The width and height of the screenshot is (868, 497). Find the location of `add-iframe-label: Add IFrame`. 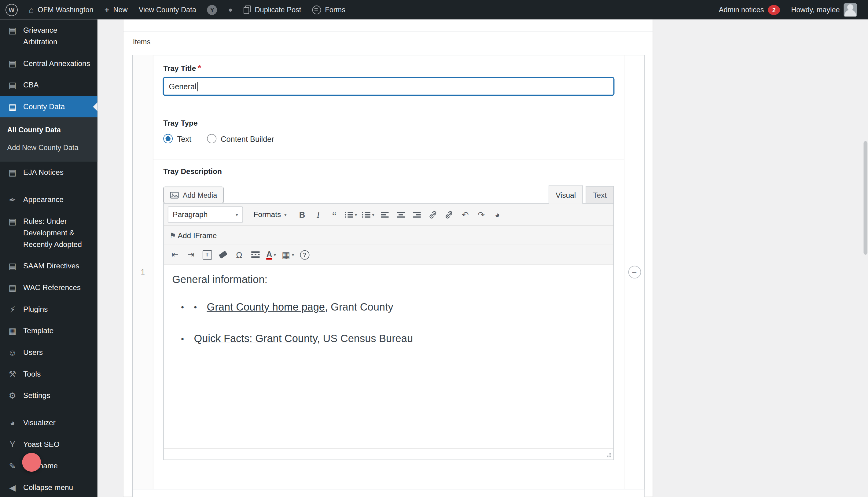

add-iframe-label: Add IFrame is located at coordinates (197, 235).